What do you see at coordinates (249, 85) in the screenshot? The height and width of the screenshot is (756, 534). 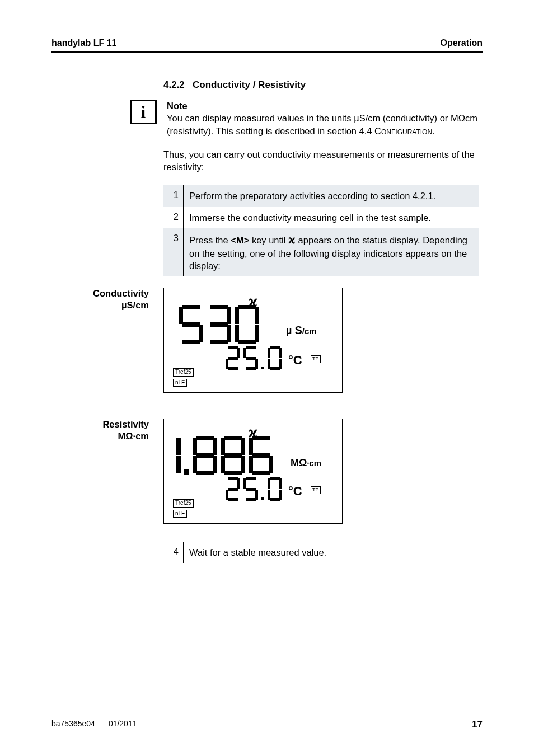 I see `section-title-text: Conductivity / Resistivity` at bounding box center [249, 85].